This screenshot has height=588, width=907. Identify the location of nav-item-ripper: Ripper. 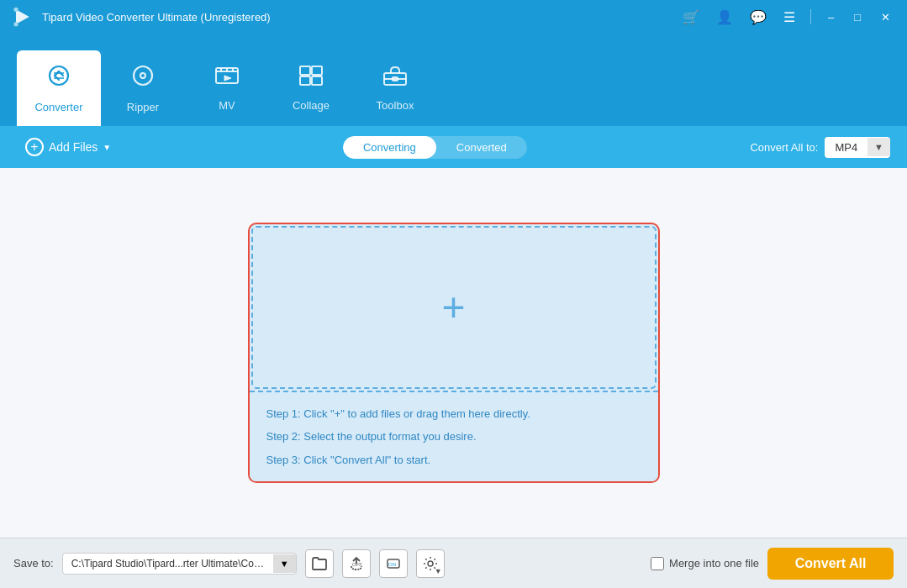
(143, 88).